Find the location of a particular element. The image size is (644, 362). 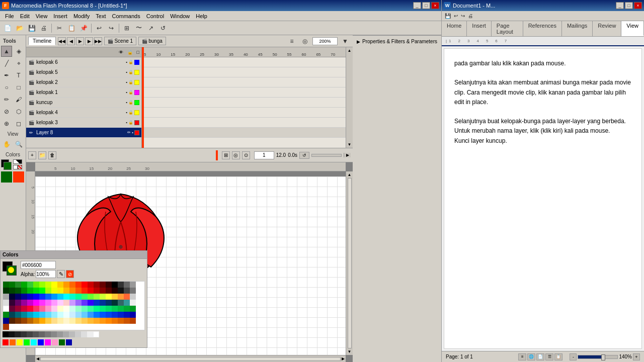

word-close: × is located at coordinates (638, 6).